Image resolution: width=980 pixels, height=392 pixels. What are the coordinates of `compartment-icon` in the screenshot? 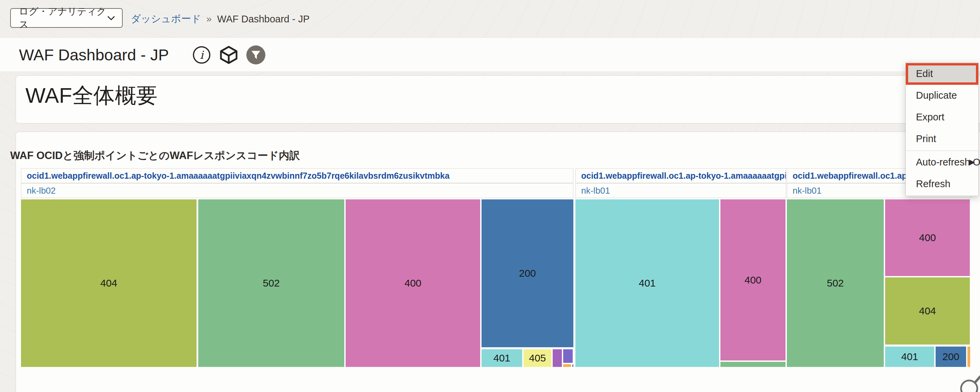 It's located at (229, 55).